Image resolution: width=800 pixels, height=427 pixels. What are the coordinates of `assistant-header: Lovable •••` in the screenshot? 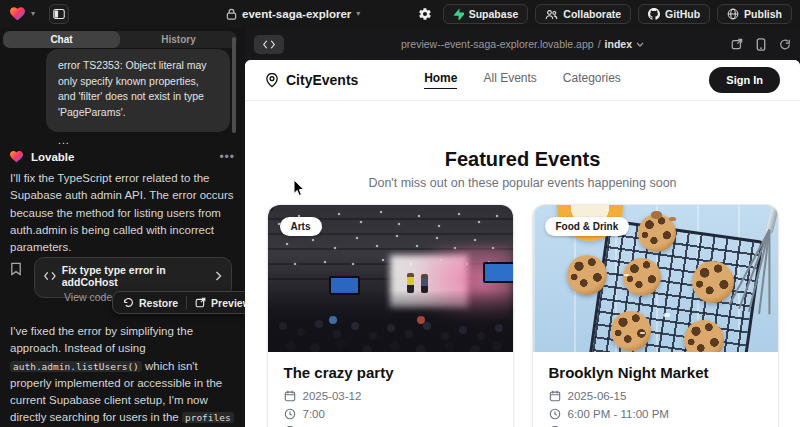 It's located at (122, 157).